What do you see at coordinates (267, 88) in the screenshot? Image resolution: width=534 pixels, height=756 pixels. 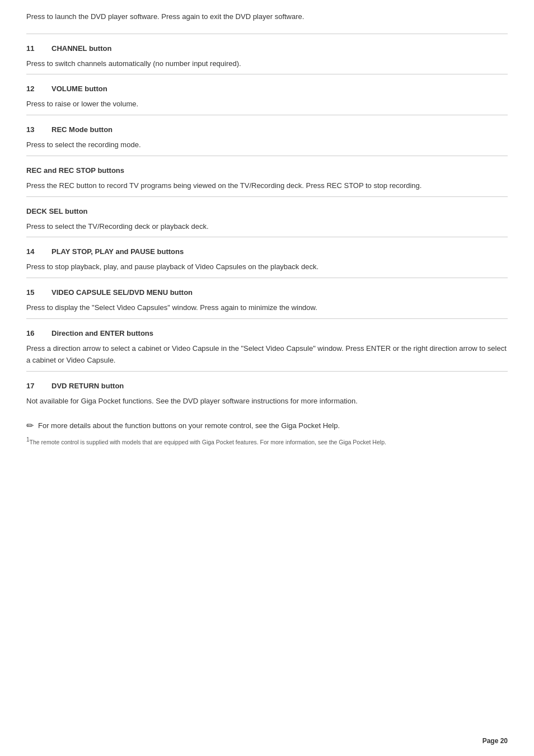 I see `section-12-header: 12 VOLUME button` at bounding box center [267, 88].